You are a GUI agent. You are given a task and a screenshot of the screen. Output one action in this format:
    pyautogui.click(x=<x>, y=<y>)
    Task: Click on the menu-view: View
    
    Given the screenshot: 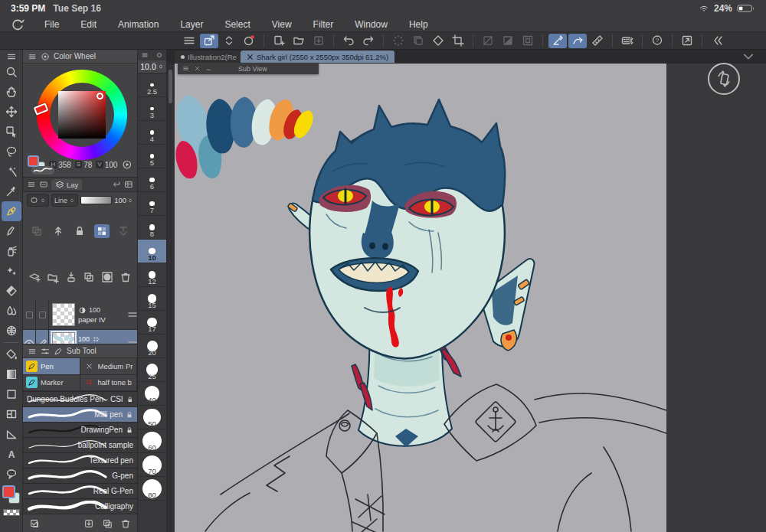 What is the action you would take?
    pyautogui.click(x=282, y=24)
    